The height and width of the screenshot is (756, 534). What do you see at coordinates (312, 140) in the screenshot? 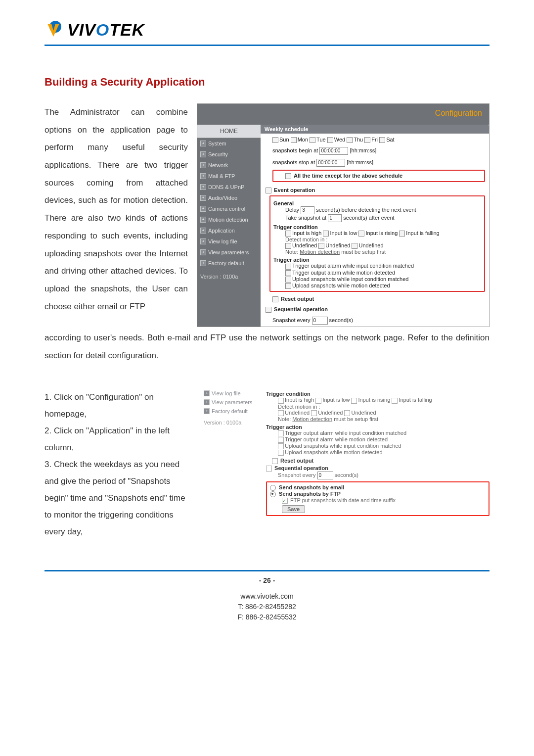
I see `checkbox-tue` at bounding box center [312, 140].